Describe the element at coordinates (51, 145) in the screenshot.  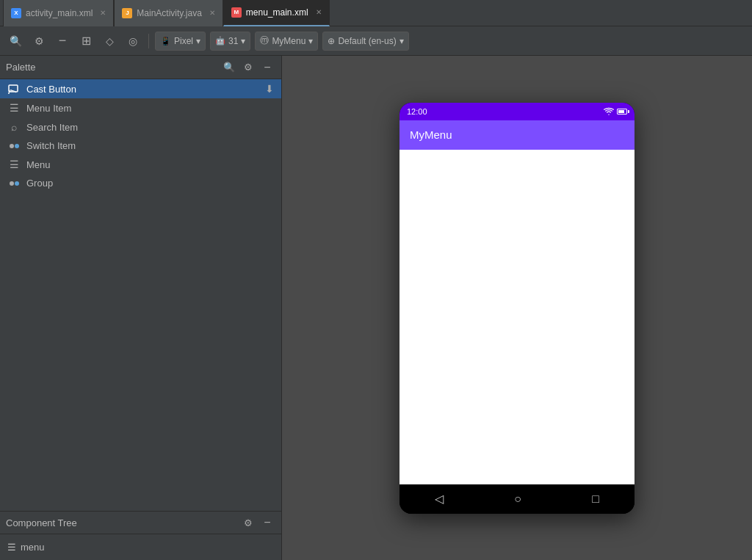
I see `switch-item-label: Switch Item` at that location.